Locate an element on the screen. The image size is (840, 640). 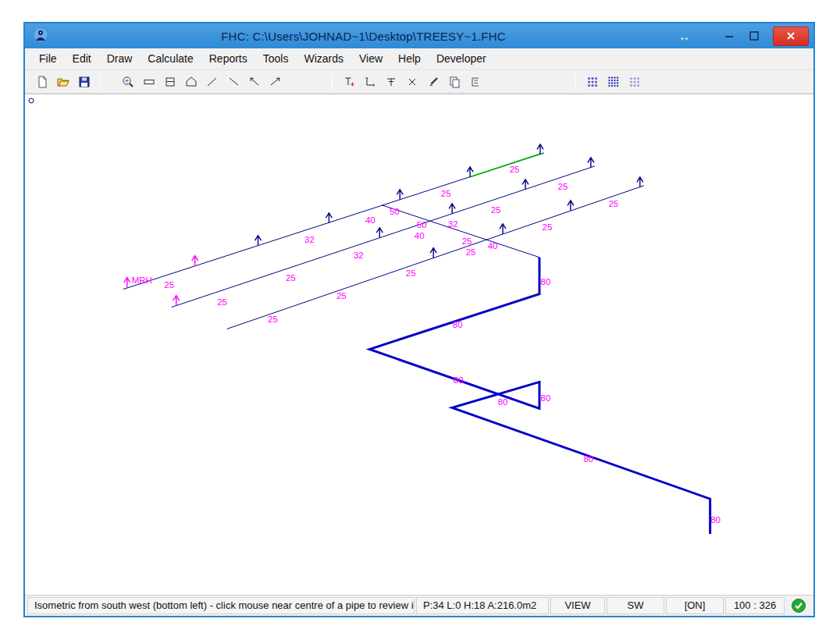
menu-item-help: Help is located at coordinates (409, 59).